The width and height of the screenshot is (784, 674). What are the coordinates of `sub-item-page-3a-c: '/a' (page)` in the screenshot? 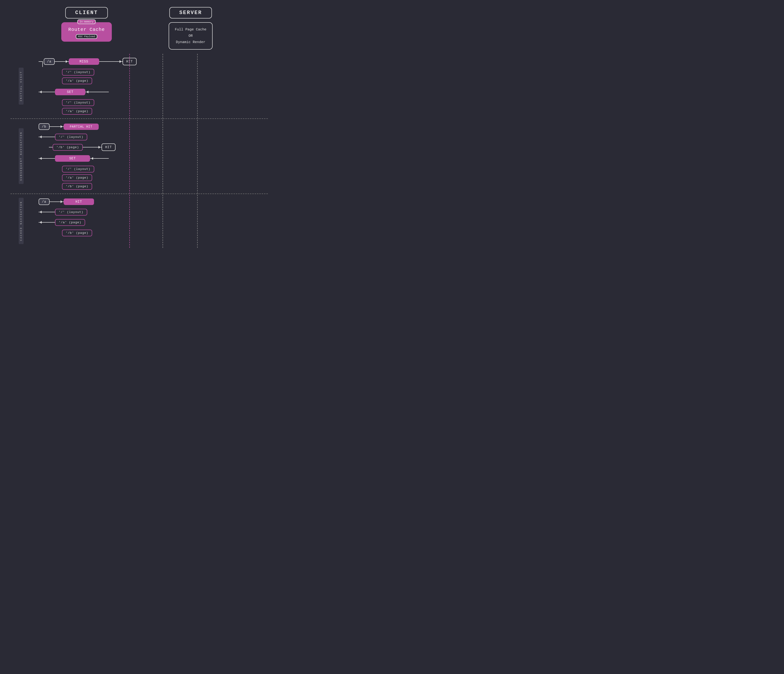 It's located at (70, 222).